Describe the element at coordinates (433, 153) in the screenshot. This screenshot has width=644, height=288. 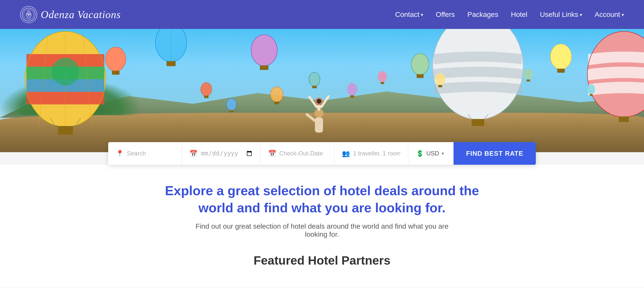
I see `currency-label: USD` at that location.